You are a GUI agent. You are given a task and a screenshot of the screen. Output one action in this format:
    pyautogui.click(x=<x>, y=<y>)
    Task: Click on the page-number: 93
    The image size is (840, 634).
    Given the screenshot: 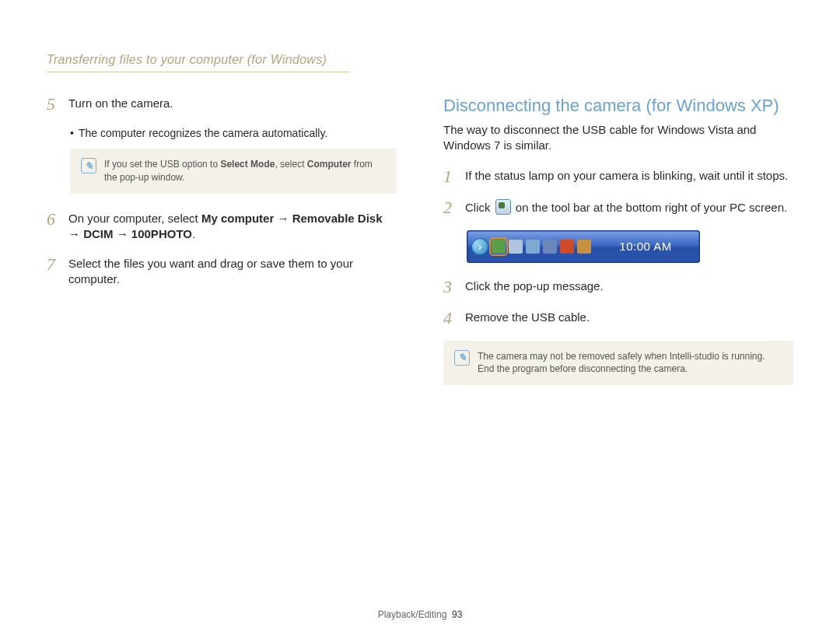 What is the action you would take?
    pyautogui.click(x=457, y=615)
    